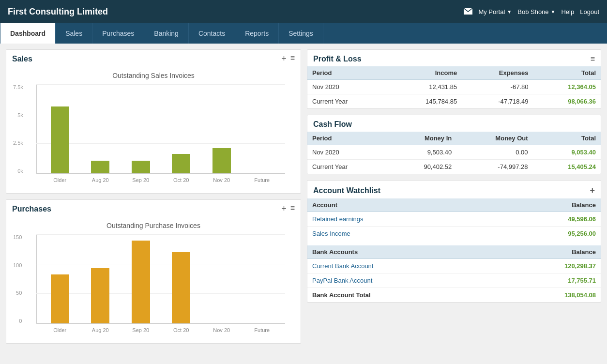 The height and width of the screenshot is (364, 607). I want to click on cf-period-2: Current Year, so click(348, 167).